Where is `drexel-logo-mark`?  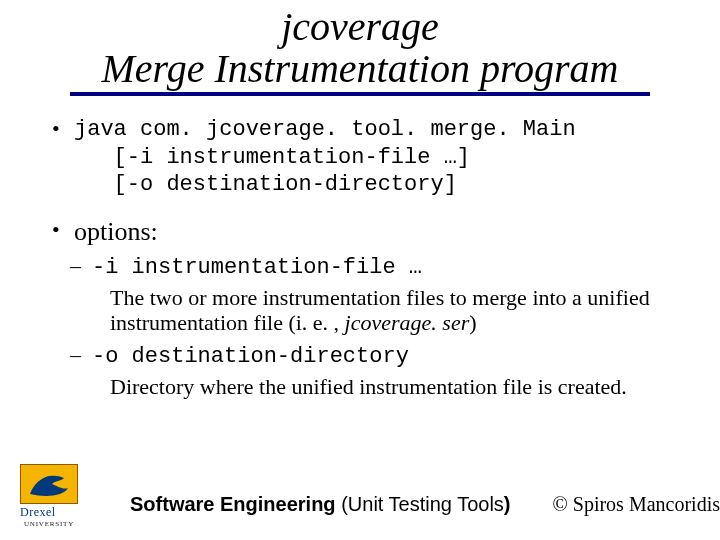 drexel-logo-mark is located at coordinates (49, 484).